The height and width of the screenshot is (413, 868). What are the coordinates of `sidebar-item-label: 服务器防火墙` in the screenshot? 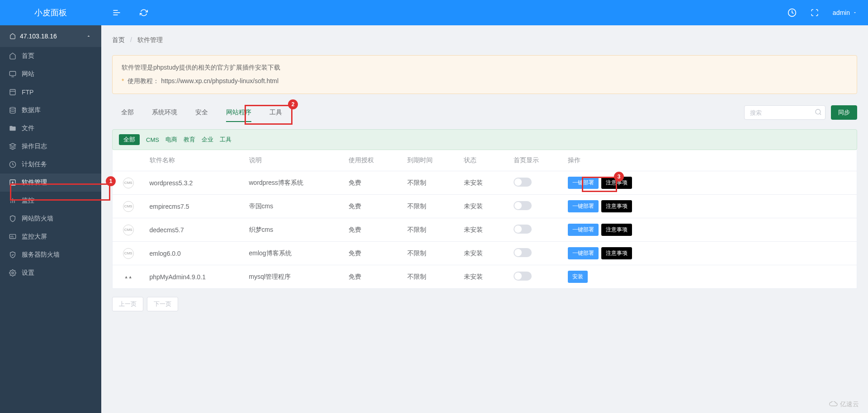 It's located at (41, 255).